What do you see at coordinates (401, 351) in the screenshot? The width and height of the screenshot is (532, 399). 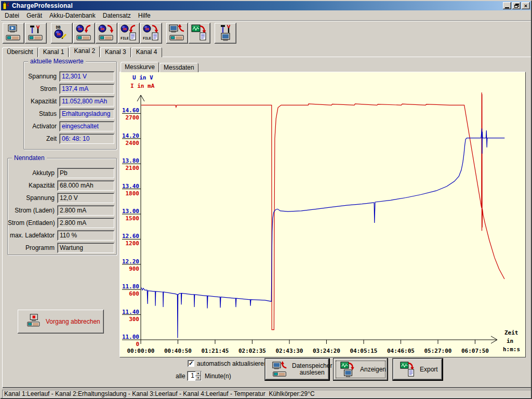 I see `svg-text: 04:46:05` at bounding box center [401, 351].